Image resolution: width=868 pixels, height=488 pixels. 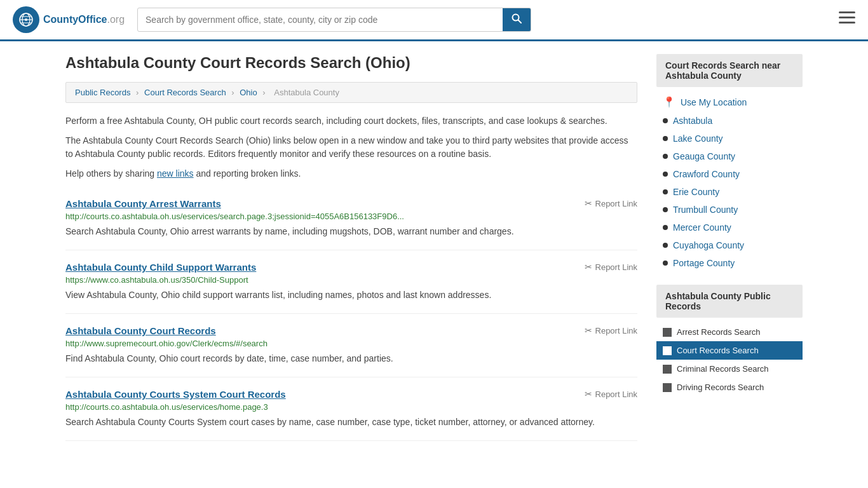 I want to click on public-records-item: Criminal Records Search, so click(x=729, y=369).